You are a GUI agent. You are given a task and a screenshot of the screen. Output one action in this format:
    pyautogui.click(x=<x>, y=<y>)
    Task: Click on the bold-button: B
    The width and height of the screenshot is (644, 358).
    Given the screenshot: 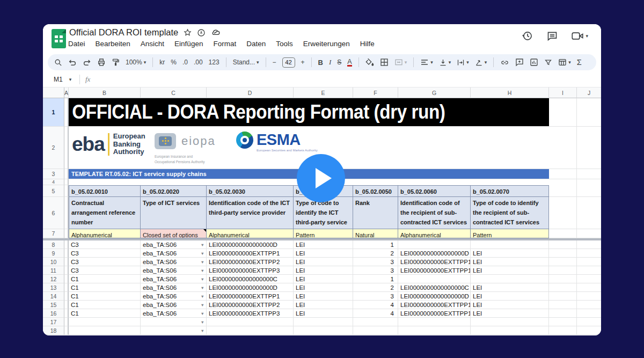 What is the action you would take?
    pyautogui.click(x=321, y=62)
    